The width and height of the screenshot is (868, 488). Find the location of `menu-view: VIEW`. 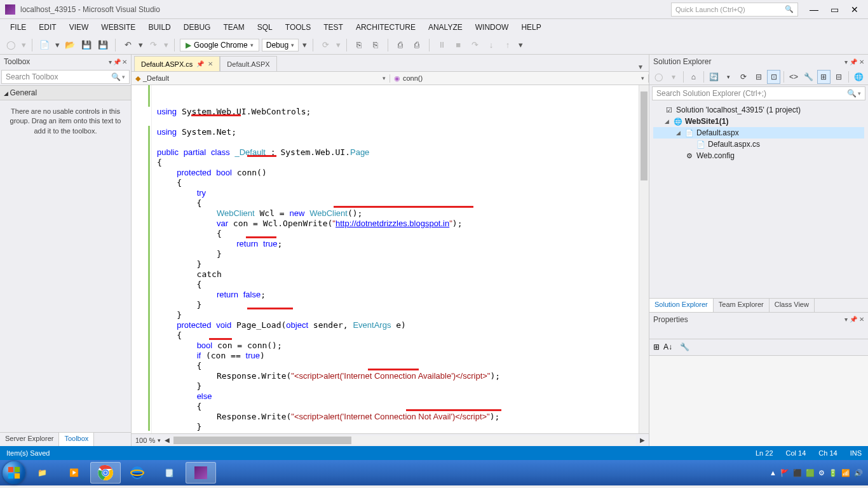

menu-view: VIEW is located at coordinates (79, 27).